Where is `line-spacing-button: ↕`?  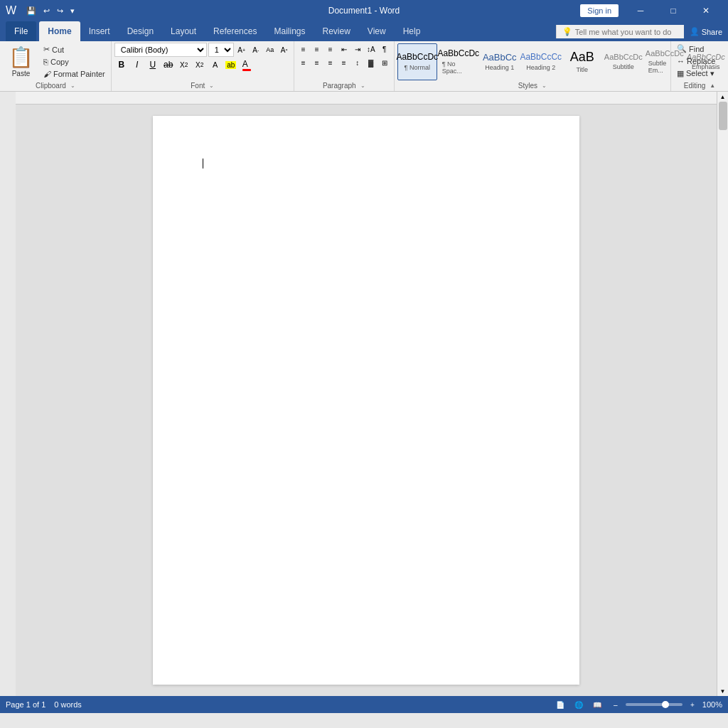 line-spacing-button: ↕ is located at coordinates (358, 63).